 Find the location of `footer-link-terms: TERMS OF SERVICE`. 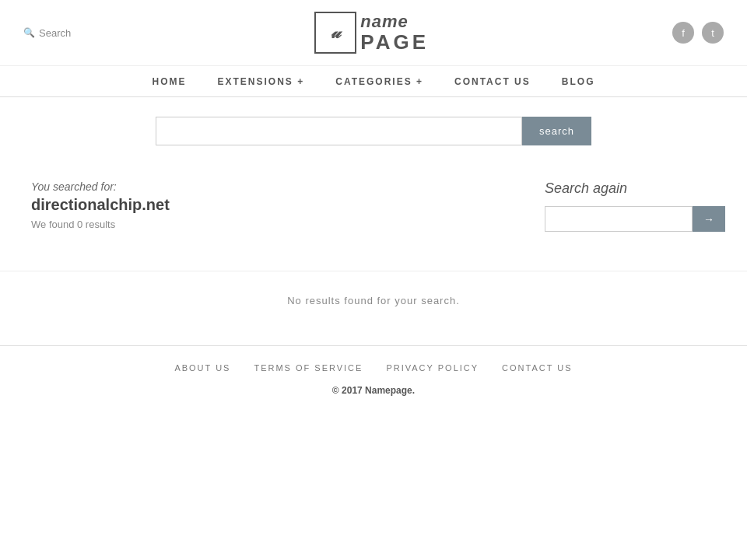

footer-link-terms: TERMS OF SERVICE is located at coordinates (308, 368).